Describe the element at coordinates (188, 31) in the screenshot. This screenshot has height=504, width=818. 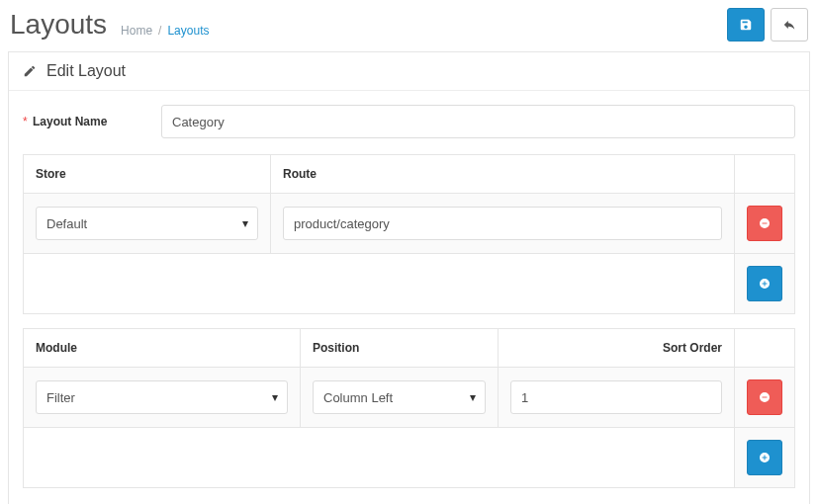
I see `breadcrumb-current: Layouts` at that location.